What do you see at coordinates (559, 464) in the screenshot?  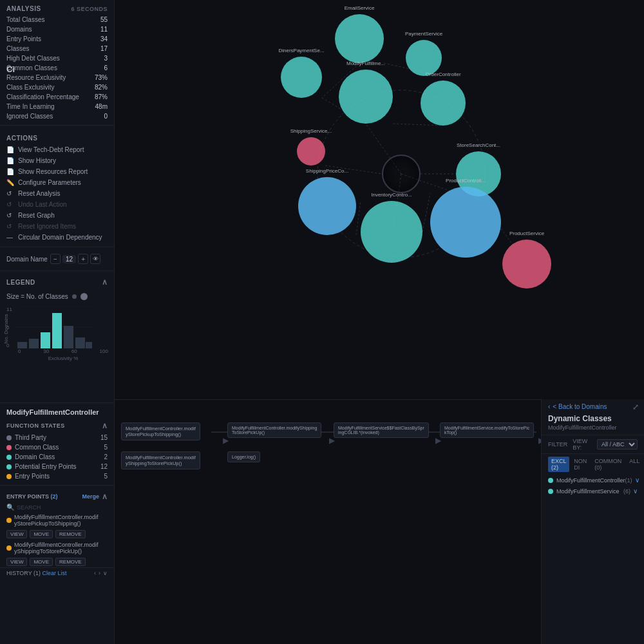 I see `tab-excl: EXCL (2)` at bounding box center [559, 464].